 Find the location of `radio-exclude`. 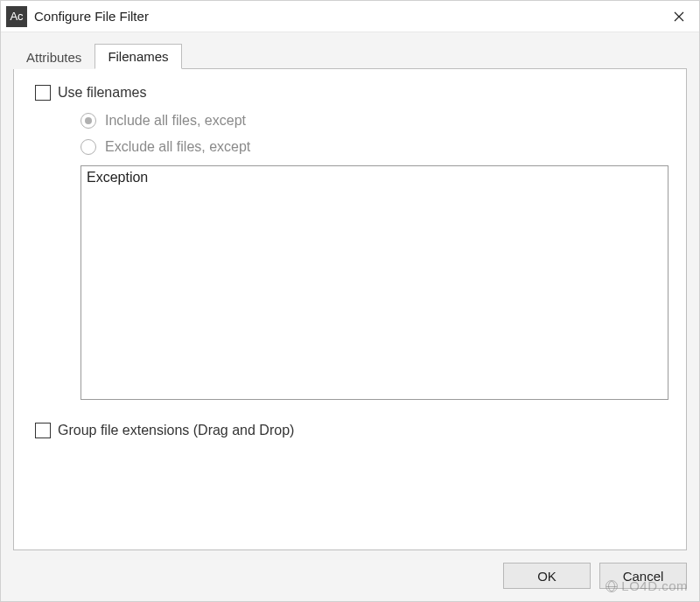

radio-exclude is located at coordinates (88, 147).